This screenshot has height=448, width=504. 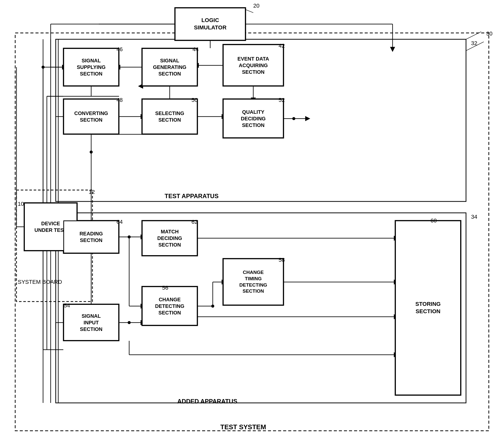 I want to click on ref-20: 20, so click(x=256, y=6).